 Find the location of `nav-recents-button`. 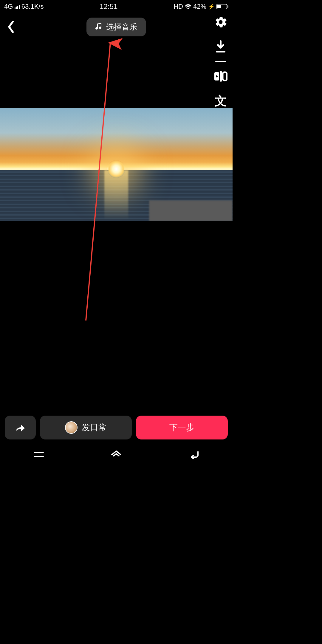

nav-recents-button is located at coordinates (39, 454).